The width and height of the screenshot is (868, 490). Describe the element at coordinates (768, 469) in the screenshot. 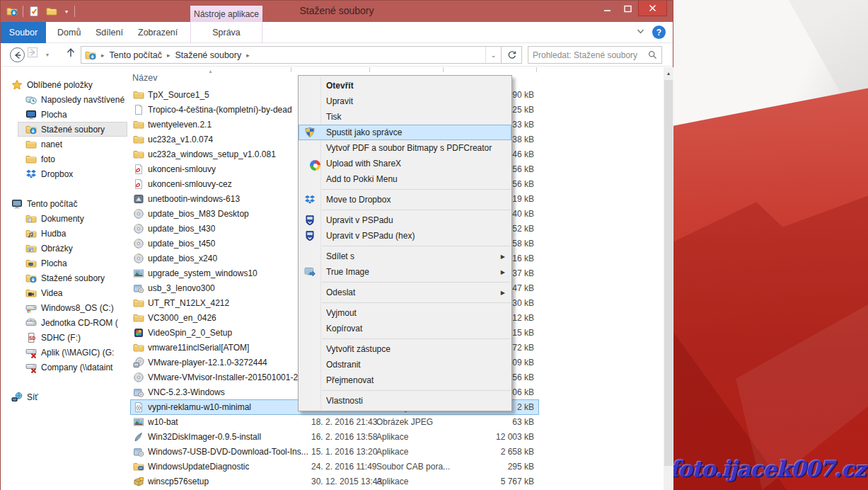

I see `wallpaper-watermark: foto.ijacek007.cz :-)` at that location.